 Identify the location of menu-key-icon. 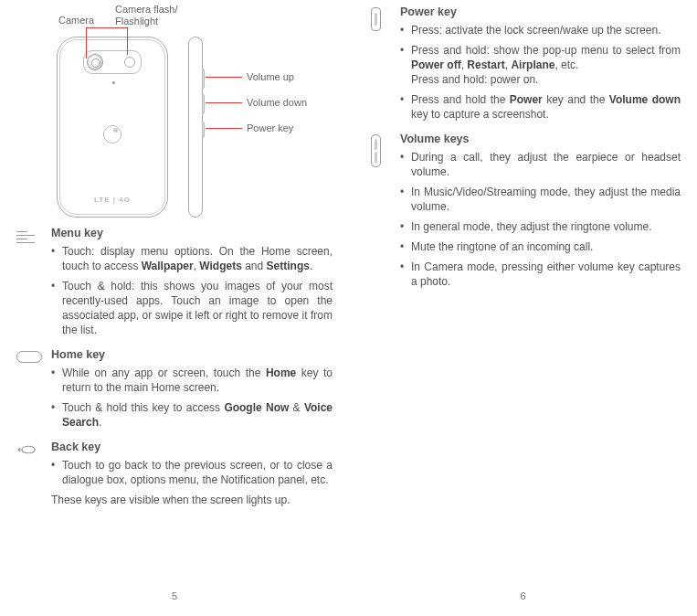
(34, 285).